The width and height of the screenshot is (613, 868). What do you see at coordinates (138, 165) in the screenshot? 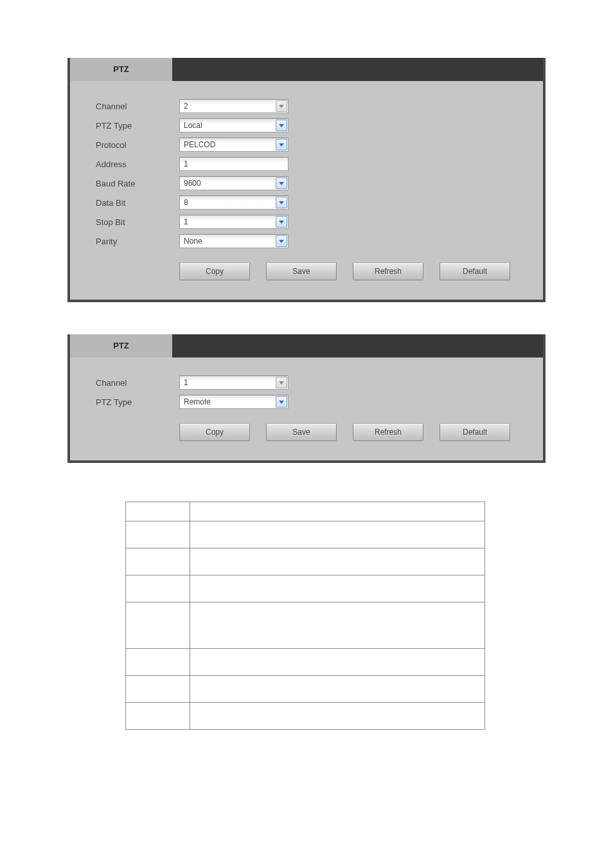
I see `label-address: Address` at bounding box center [138, 165].